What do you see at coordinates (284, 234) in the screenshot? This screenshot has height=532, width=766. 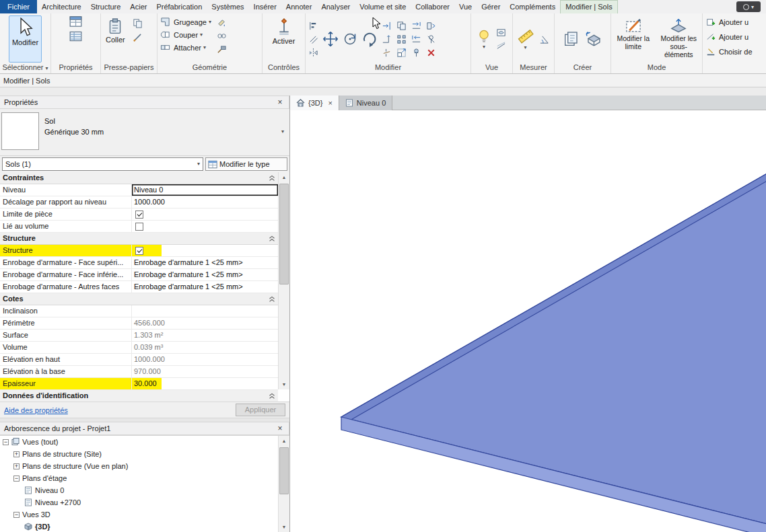 I see `scrollbar-thumb` at bounding box center [284, 234].